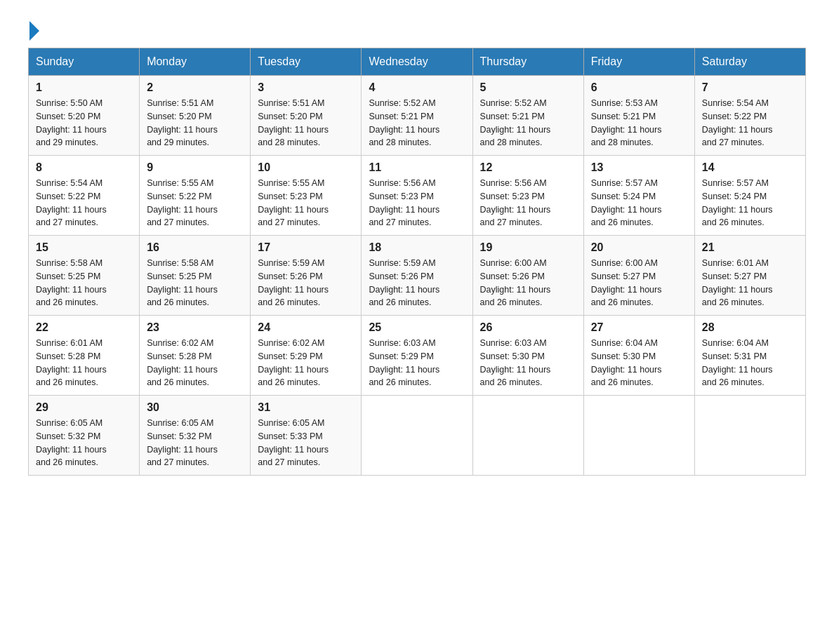  What do you see at coordinates (417, 62) in the screenshot?
I see `calendar-header: SundayMondayTuesdayWednesdayThursdayFrid…` at bounding box center [417, 62].